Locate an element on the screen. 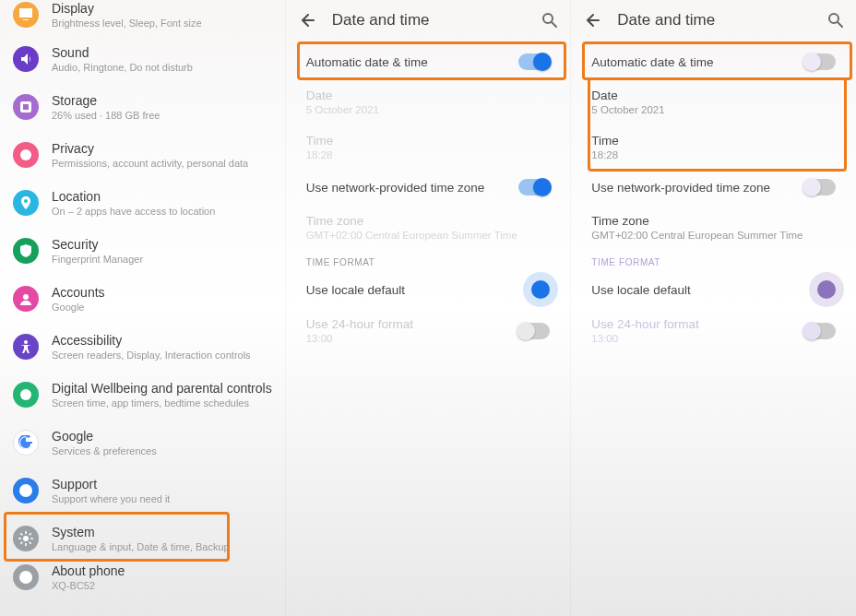 Image resolution: width=856 pixels, height=616 pixels. value-timezone: GMT+02:00 Central European Summer Time is located at coordinates (714, 235).